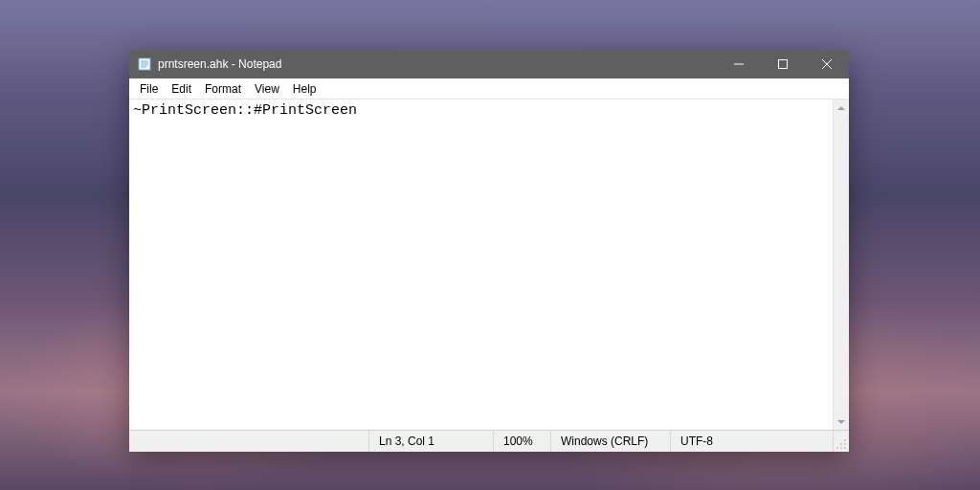 The image size is (980, 490). What do you see at coordinates (304, 89) in the screenshot?
I see `menu-help: Help` at bounding box center [304, 89].